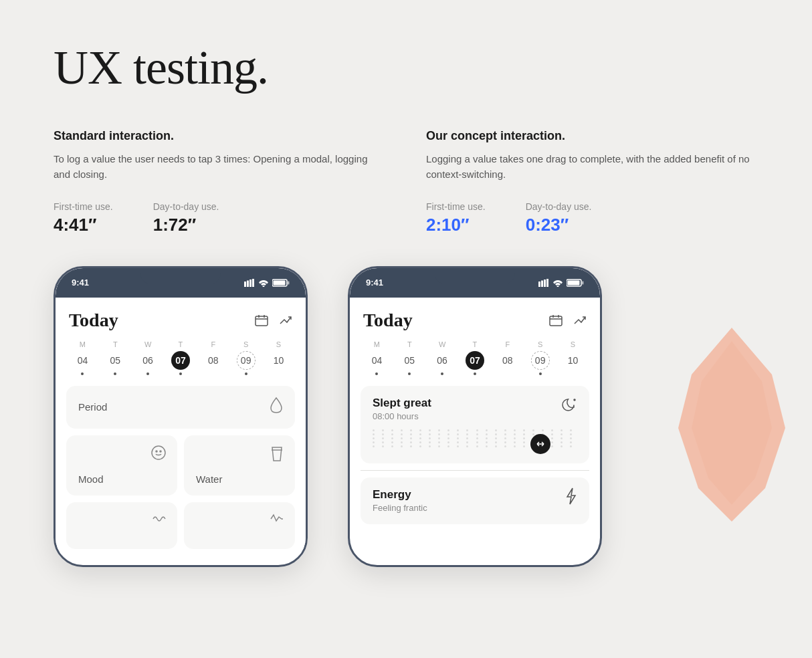 Image resolution: width=812 pixels, height=658 pixels. I want to click on left-metric-first: First-time use. 4:41″, so click(83, 218).